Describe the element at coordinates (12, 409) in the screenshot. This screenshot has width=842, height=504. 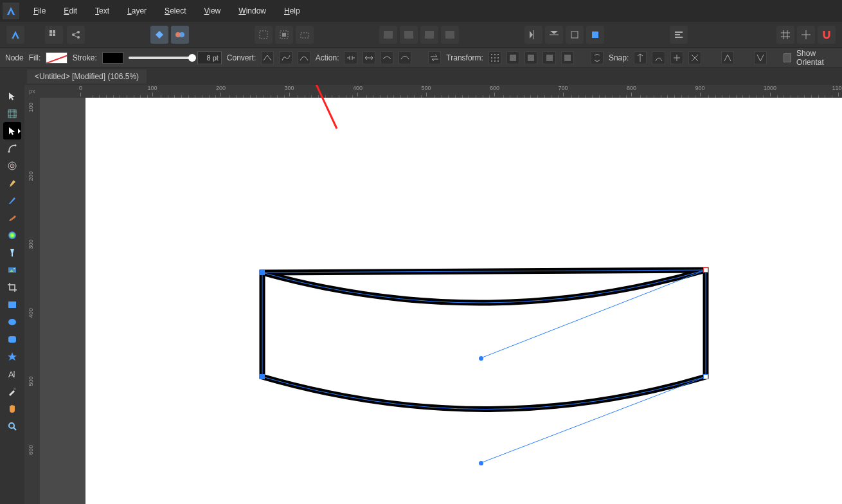
I see `hand-tool` at that location.